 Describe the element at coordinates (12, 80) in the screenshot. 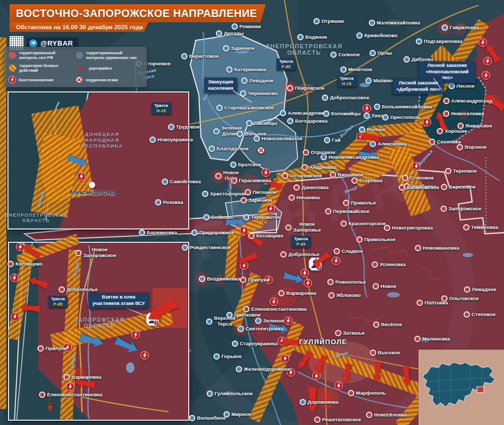

I see `clash-icon` at that location.